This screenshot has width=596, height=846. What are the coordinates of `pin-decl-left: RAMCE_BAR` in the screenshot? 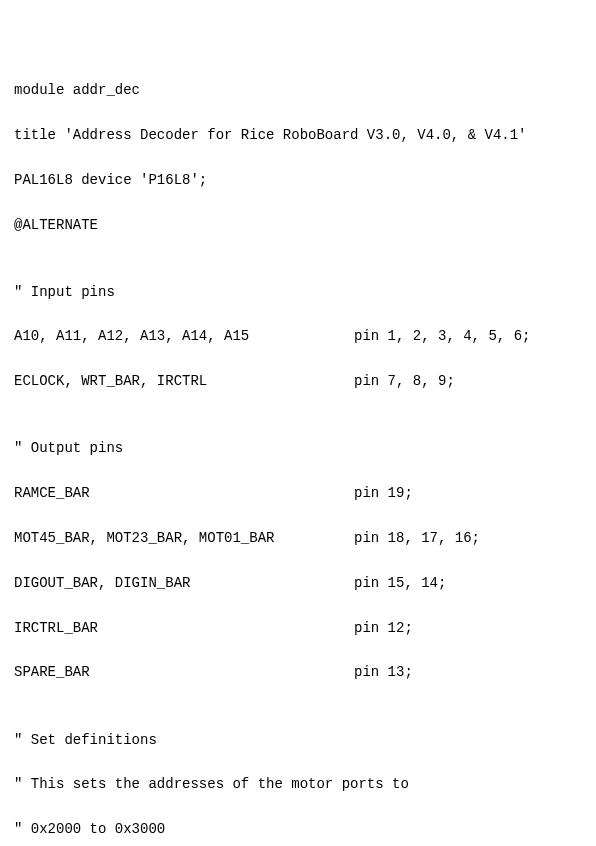 It's located at (184, 493).